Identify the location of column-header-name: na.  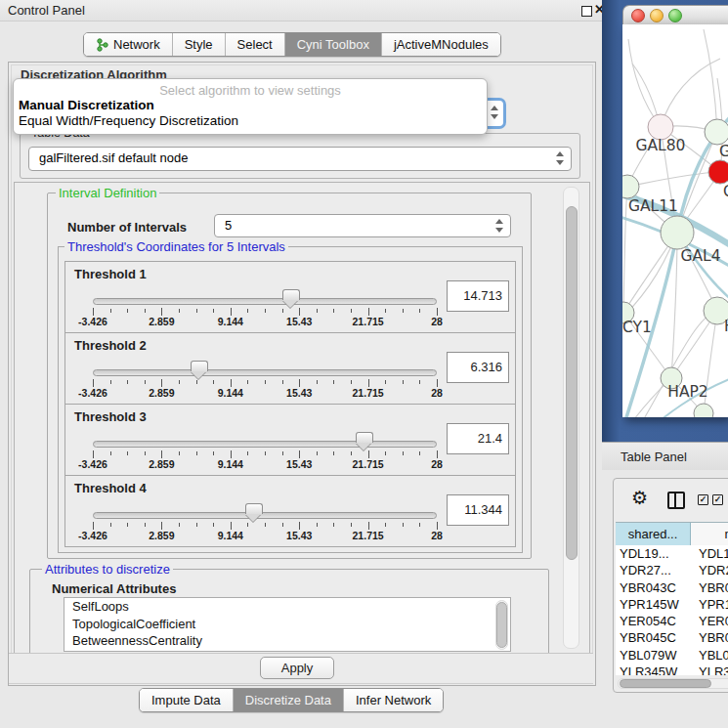
(709, 534).